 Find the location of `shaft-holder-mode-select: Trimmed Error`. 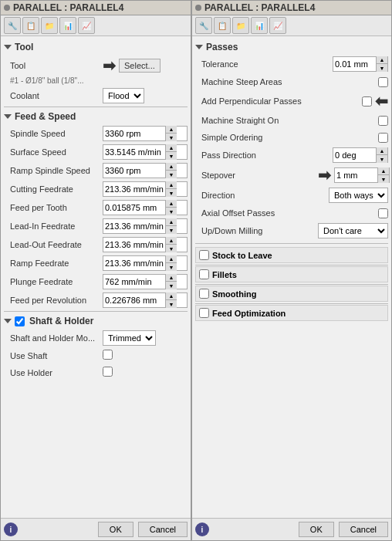

shaft-holder-mode-select: Trimmed Error is located at coordinates (130, 338).